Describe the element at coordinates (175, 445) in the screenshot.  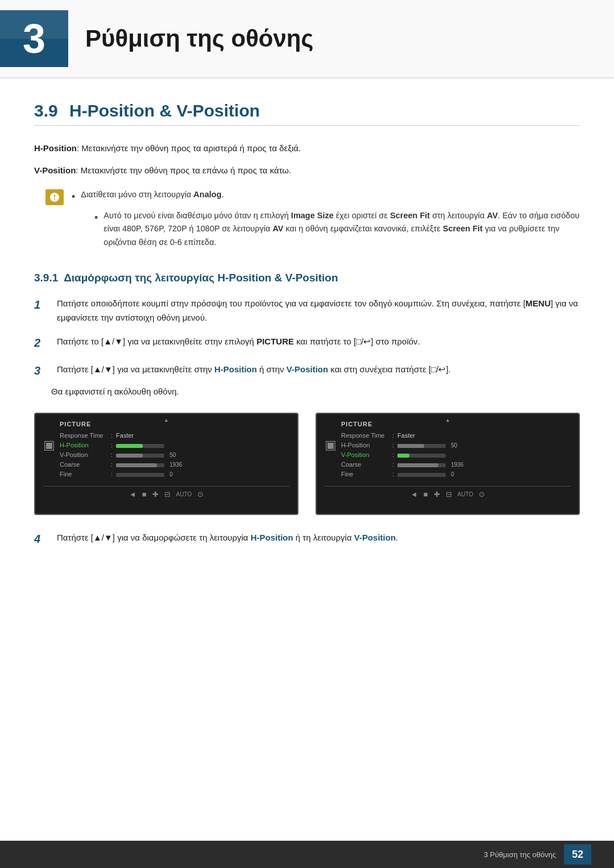
I see `menu-row-hpos-left: H-Position :` at that location.